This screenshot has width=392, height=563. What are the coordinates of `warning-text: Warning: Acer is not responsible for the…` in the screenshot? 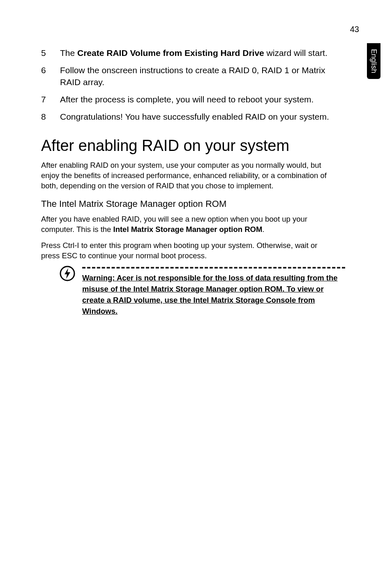 It's located at (214, 294).